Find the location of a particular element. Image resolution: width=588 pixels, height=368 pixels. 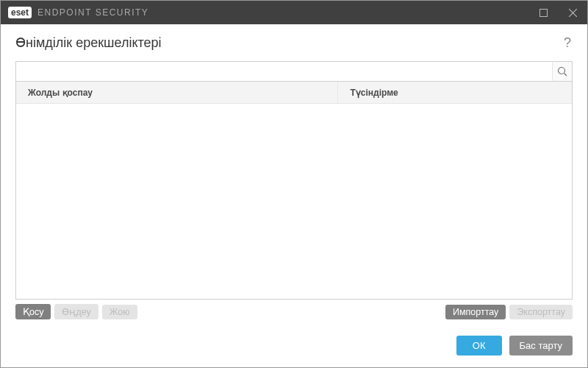

import-button: Импорттау is located at coordinates (476, 312).